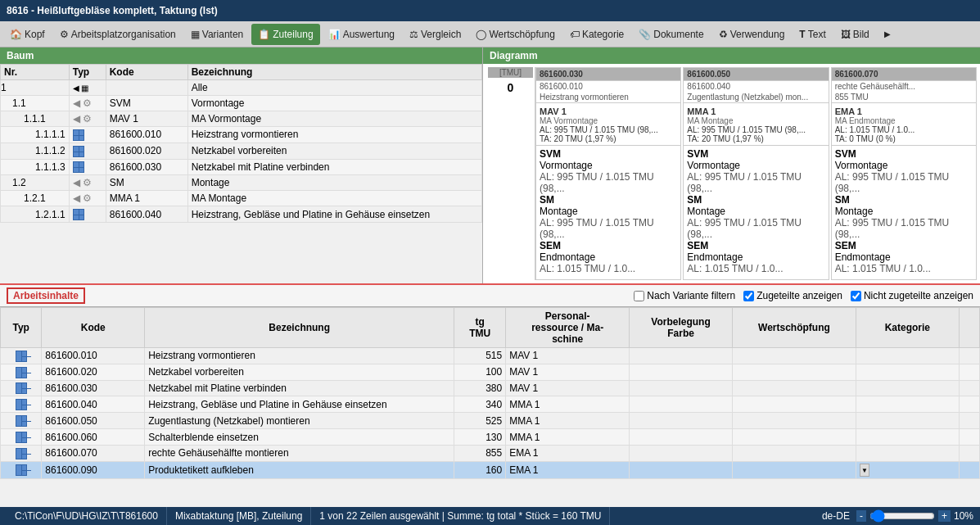 This screenshot has height=525, width=980. What do you see at coordinates (147, 167) in the screenshot?
I see `tree-cell-kode: 861600.030` at bounding box center [147, 167].